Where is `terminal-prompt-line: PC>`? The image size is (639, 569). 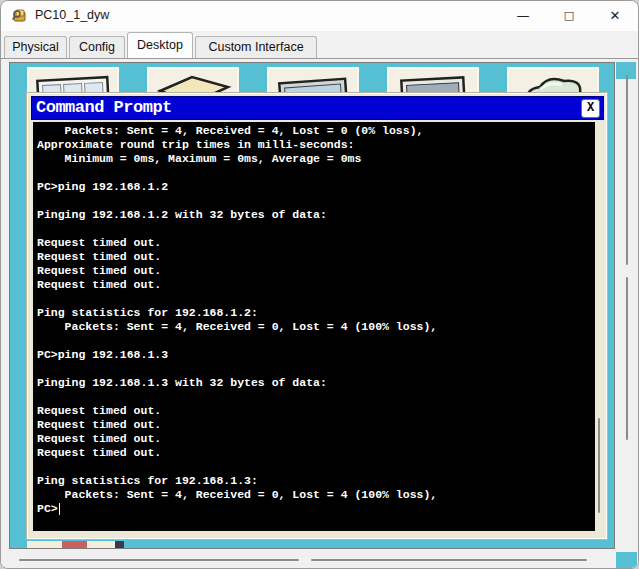
terminal-prompt-line: PC> is located at coordinates (316, 509).